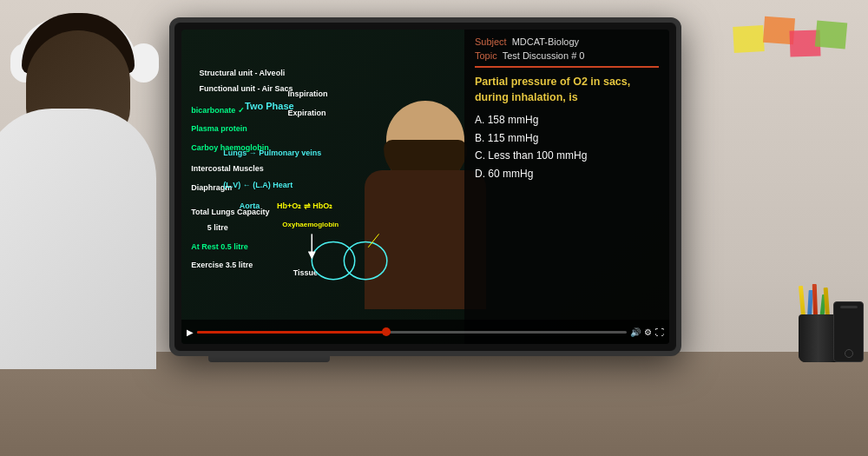 Image resolution: width=868 pixels, height=456 pixels. Describe the element at coordinates (480, 155) in the screenshot. I see `option-c-letter: C.` at that location.